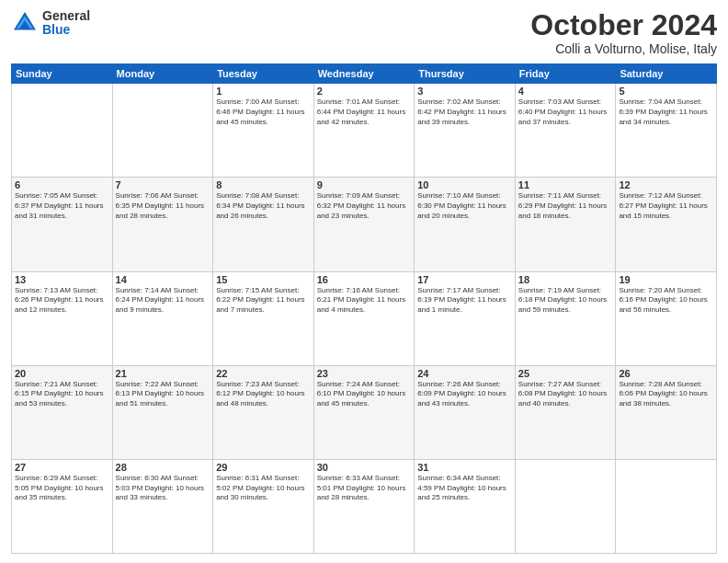  What do you see at coordinates (665, 373) in the screenshot?
I see `day-number: 26` at bounding box center [665, 373].